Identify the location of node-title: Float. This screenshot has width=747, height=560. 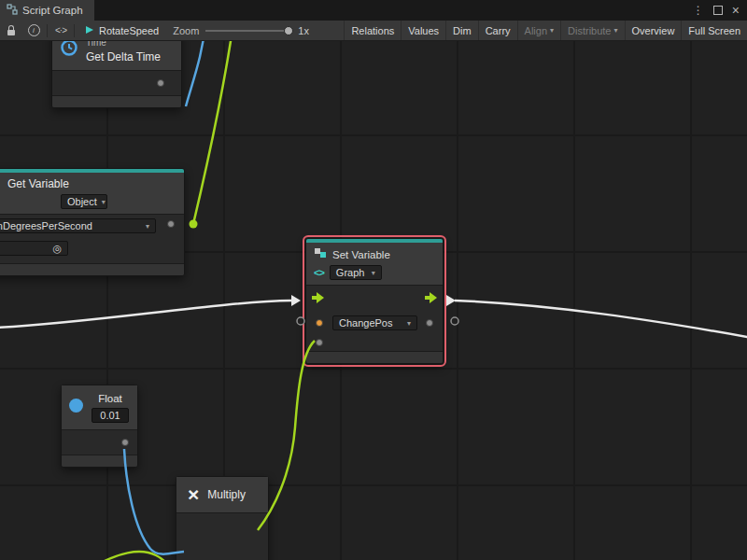
(110, 399).